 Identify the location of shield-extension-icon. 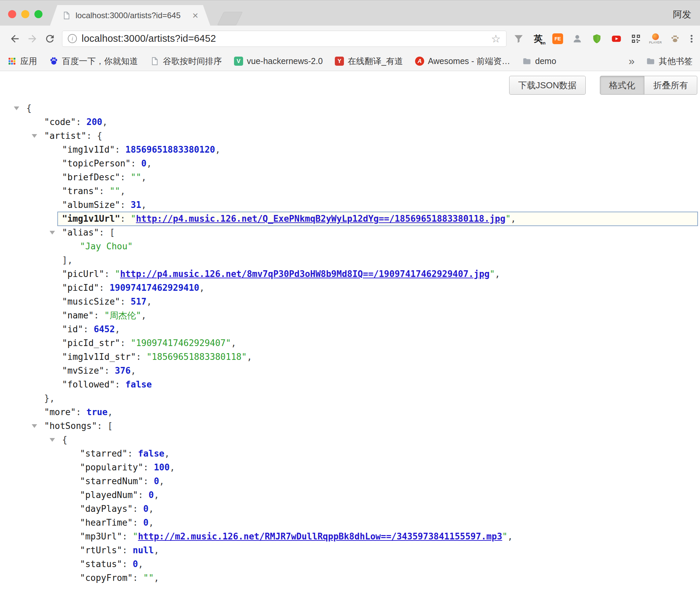
(597, 39).